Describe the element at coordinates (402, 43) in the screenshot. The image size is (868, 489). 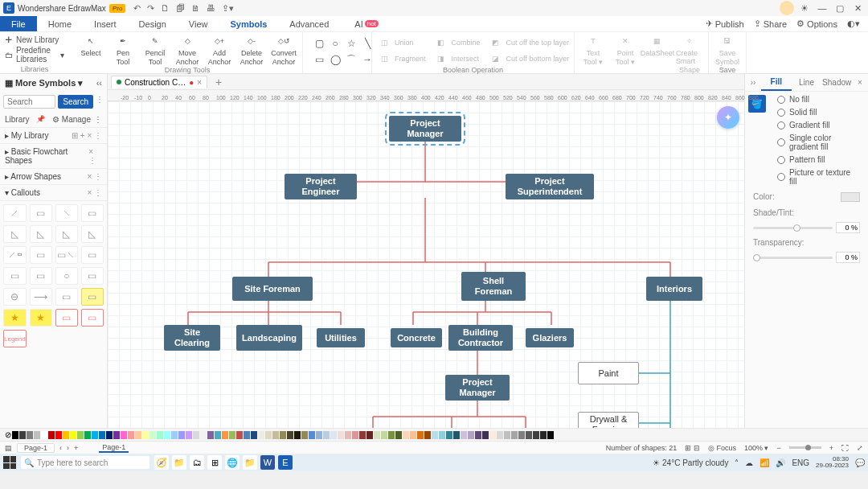
I see `union-button: ◫Union` at that location.